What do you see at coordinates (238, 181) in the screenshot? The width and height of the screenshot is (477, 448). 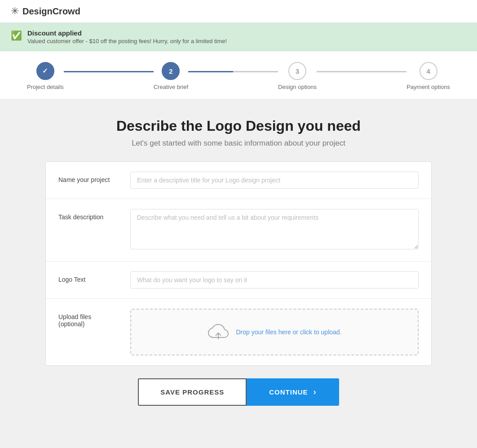 I see `project-name-row: Name your project` at bounding box center [238, 181].